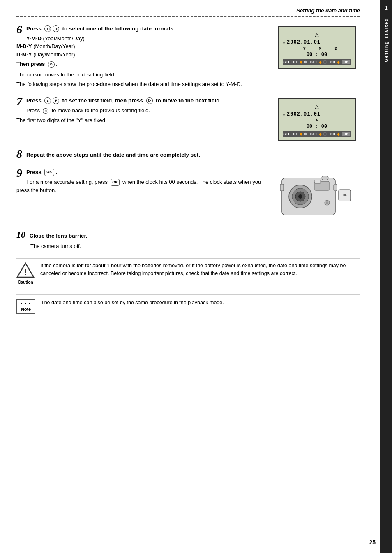 Image resolution: width=392 pixels, height=553 pixels. Describe the element at coordinates (143, 57) in the screenshot. I see `step-6-text: 6 Press ◁ ▷ to select one of the followi…` at that location.